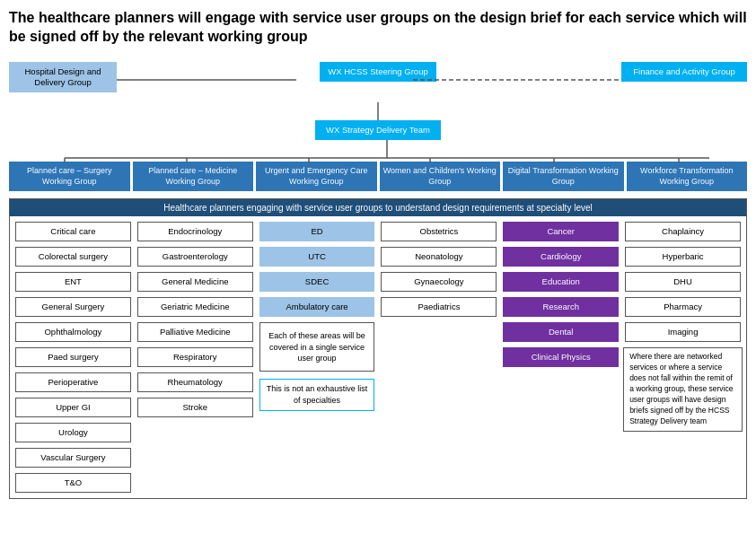  I want to click on list-item: Palliative Medicine, so click(196, 332).